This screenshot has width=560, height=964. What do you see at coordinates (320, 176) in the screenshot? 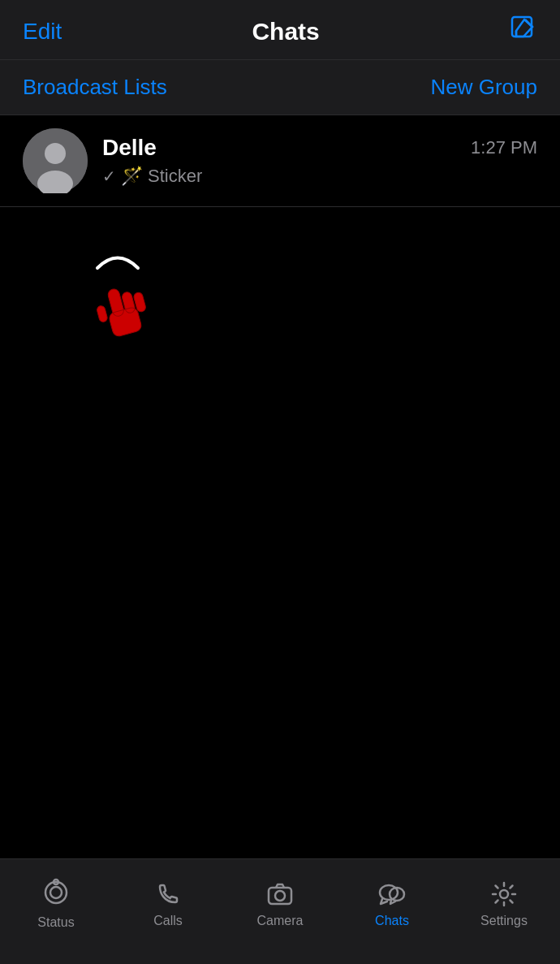
I see `chat-preview: ✓ 🪄 Sticker` at bounding box center [320, 176].